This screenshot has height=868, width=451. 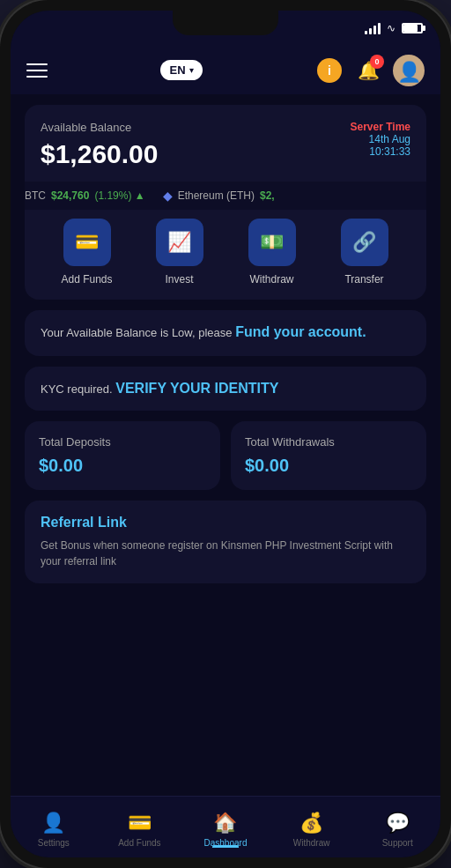 I want to click on transfer-button: 🔗 Transfer, so click(x=365, y=252).